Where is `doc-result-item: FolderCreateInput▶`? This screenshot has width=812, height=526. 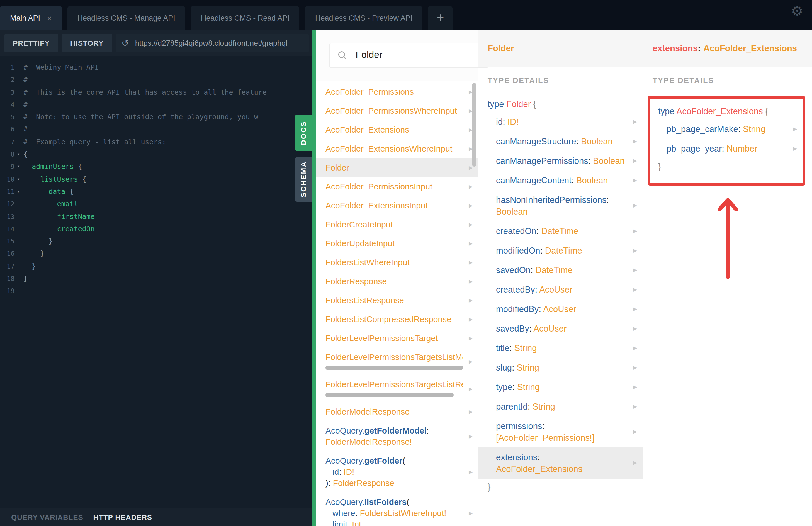 doc-result-item: FolderCreateInput▶ is located at coordinates (397, 224).